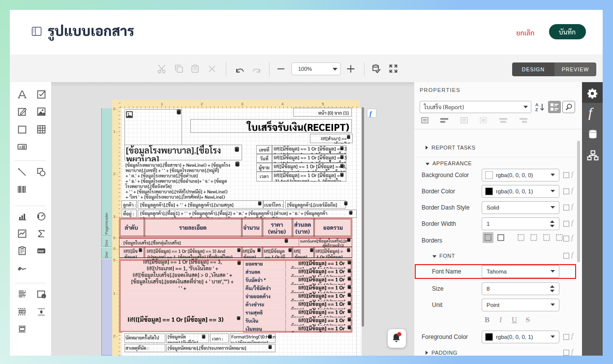 This screenshot has height=364, width=613. Describe the element at coordinates (41, 251) in the screenshot. I see `svg-text: PDF` at that location.